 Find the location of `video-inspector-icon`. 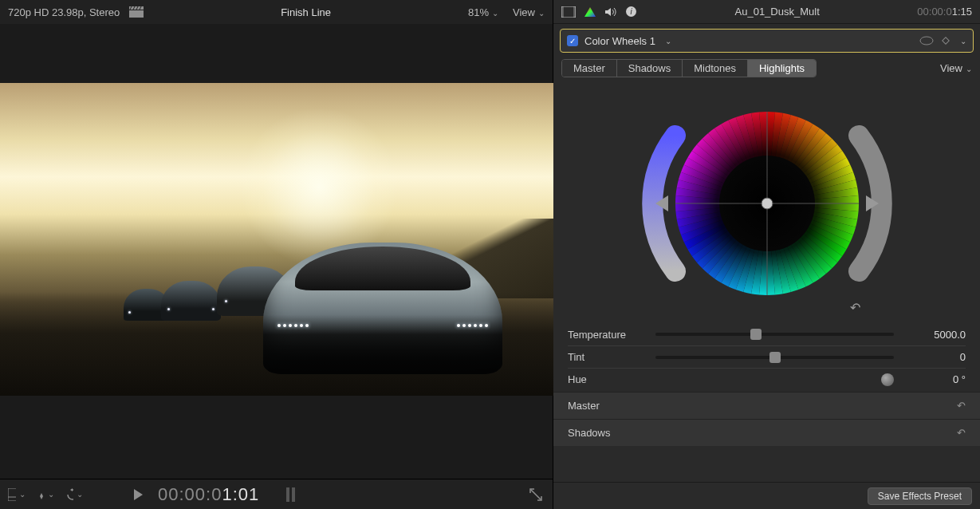

video-inspector-icon is located at coordinates (569, 12).